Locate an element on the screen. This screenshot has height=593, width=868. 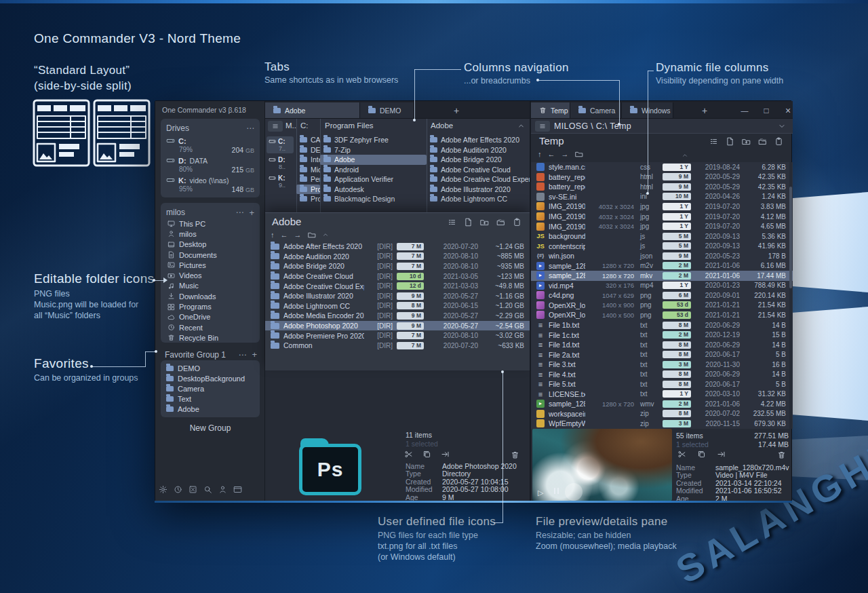
sidebar-item-music: Music is located at coordinates (210, 286).